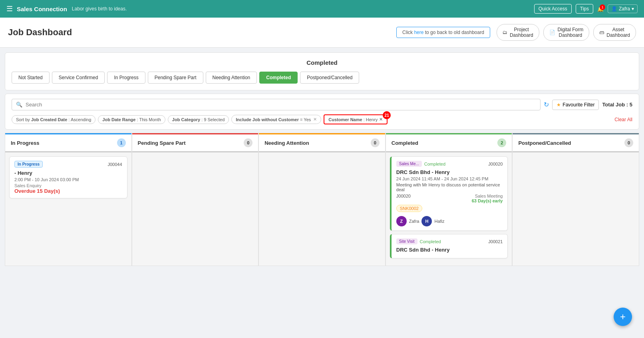 The width and height of the screenshot is (644, 338). Describe the element at coordinates (198, 120) in the screenshot. I see `chip-label: Job Category : 9 Selected` at that location.